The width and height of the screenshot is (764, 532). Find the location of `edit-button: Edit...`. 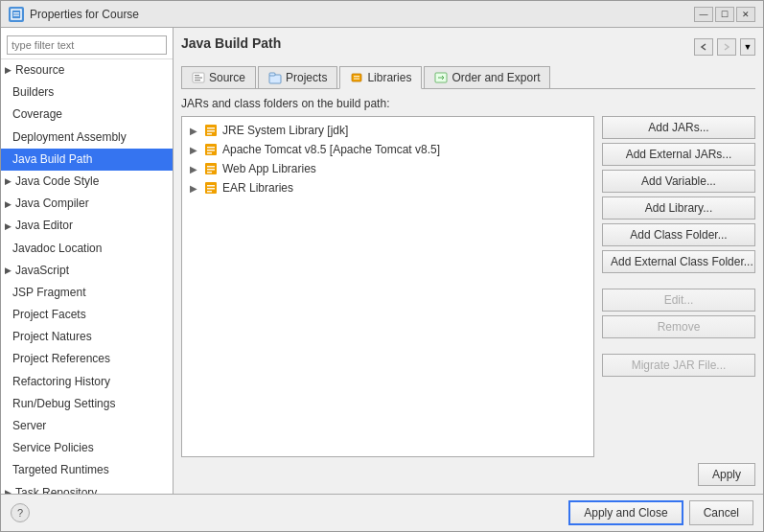

edit-button: Edit... is located at coordinates (679, 300).